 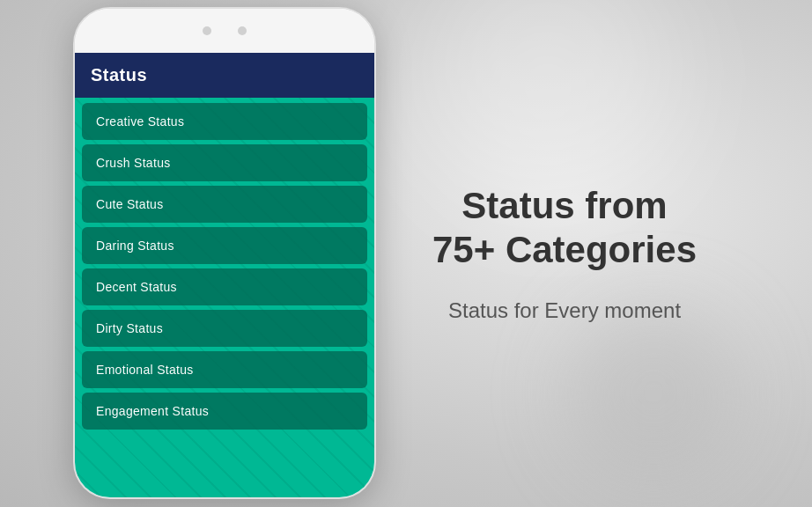 What do you see at coordinates (225, 76) in the screenshot?
I see `app-header: Status` at bounding box center [225, 76].